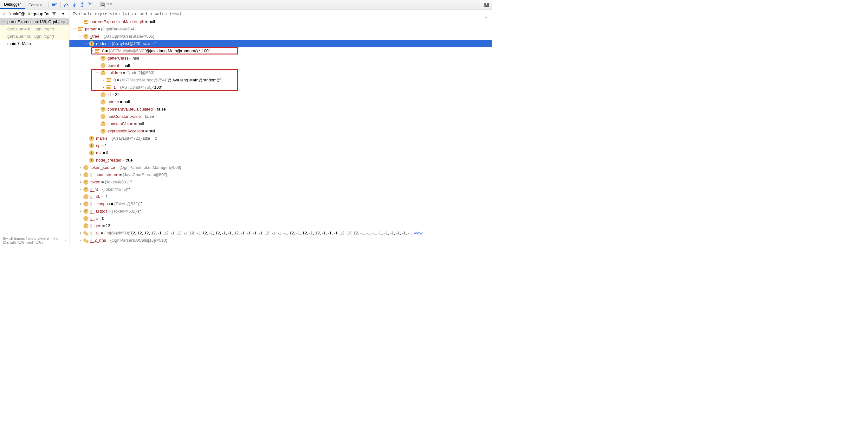 The height and width of the screenshot is (427, 868). What do you see at coordinates (281, 233) in the screenshot?
I see `variable-row: ›jj_la1 = {int[64]@509} [12, 12, 12, 12,…` at bounding box center [281, 233].